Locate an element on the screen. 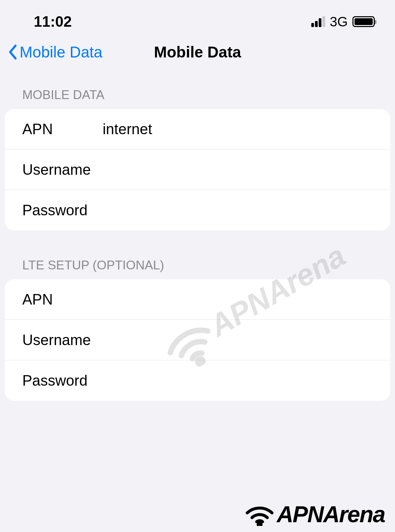  lte-username-input is located at coordinates (238, 340).